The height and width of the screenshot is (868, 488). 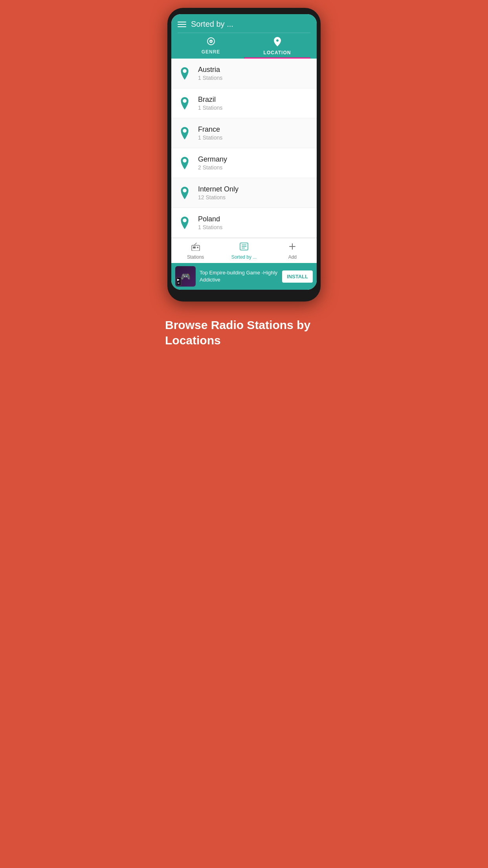 I want to click on header-top: Sorted by ..., so click(x=244, y=26).